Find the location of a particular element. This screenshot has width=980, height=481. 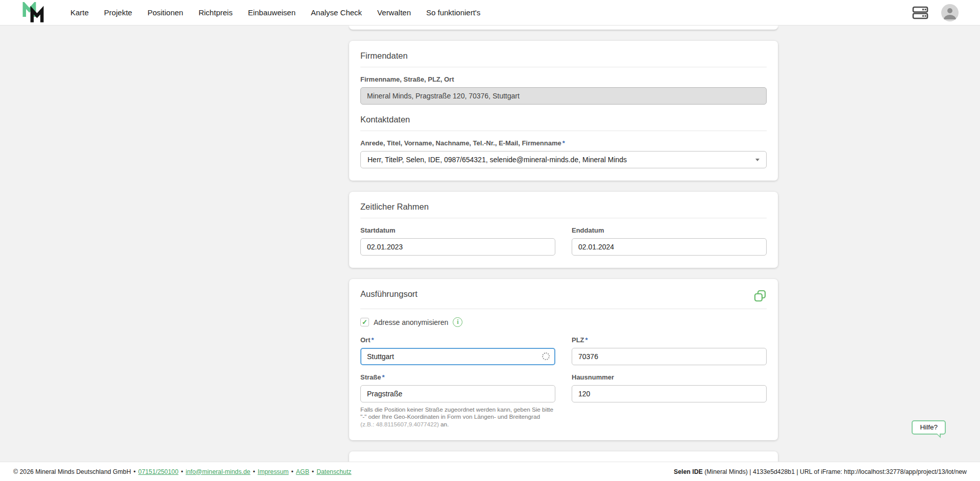

contact-select: Herr, TitelP, Selen, IDE, 0987/654321, s… is located at coordinates (564, 160).